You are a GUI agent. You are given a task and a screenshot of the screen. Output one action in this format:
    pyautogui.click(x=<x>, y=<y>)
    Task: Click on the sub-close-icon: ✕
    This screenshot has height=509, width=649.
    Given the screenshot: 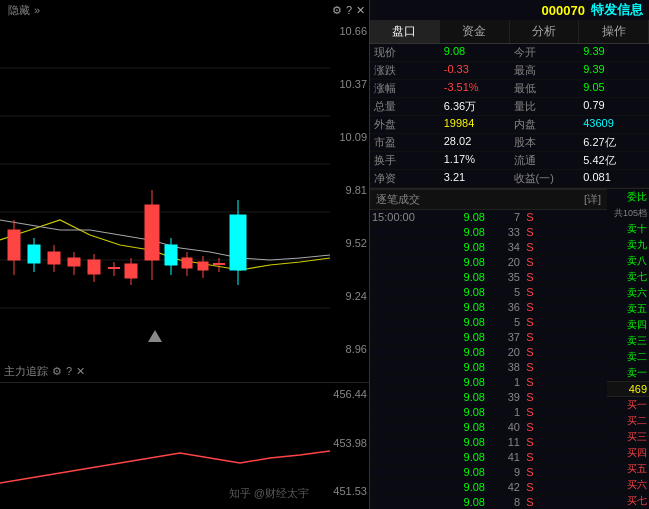 What is the action you would take?
    pyautogui.click(x=80, y=372)
    